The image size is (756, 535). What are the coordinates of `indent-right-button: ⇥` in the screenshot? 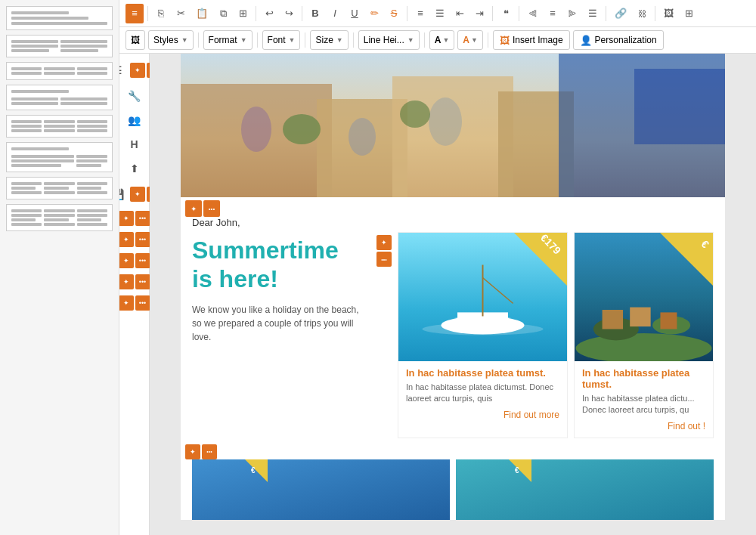 It's located at (479, 14).